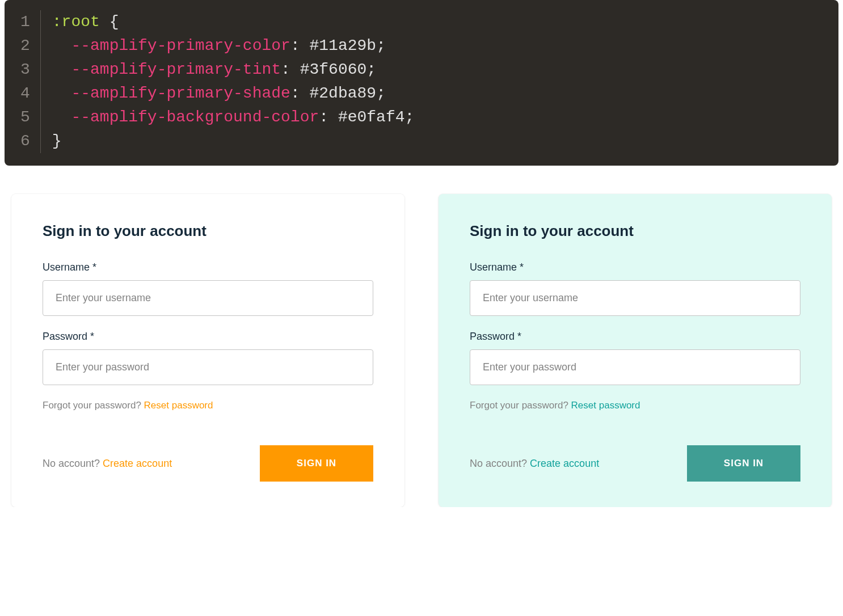 The width and height of the screenshot is (843, 616). Describe the element at coordinates (234, 82) in the screenshot. I see `code-content: :root { --amplify-primary-color: #11a29b…` at that location.